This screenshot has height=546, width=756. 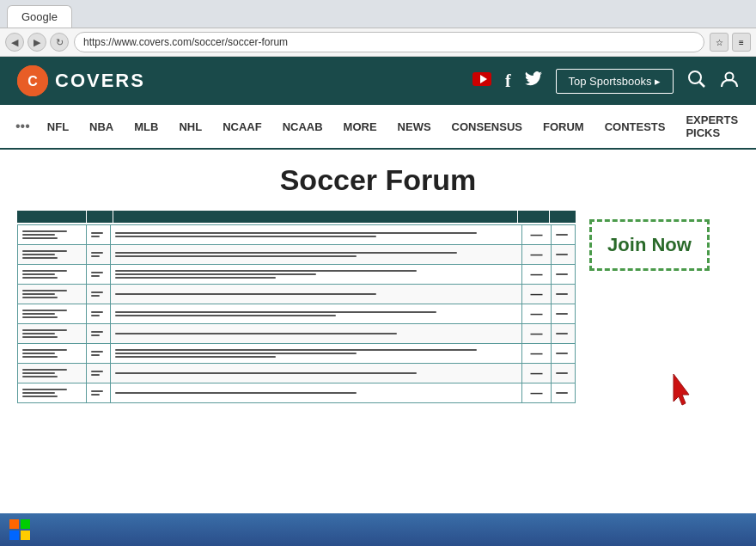 I want to click on twitter-icon, so click(x=533, y=81).